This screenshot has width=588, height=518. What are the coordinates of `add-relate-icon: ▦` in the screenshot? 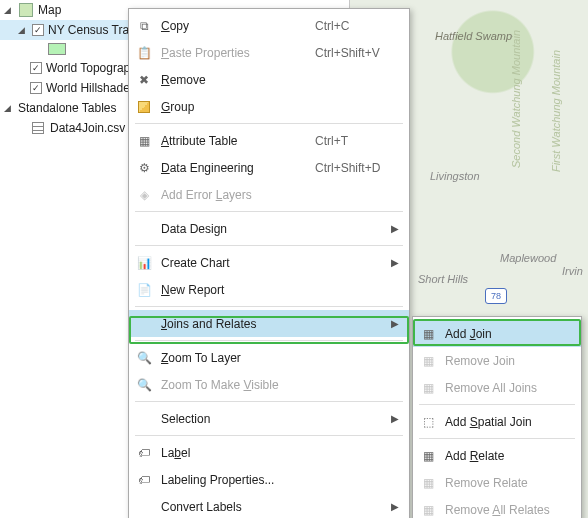 It's located at (428, 456).